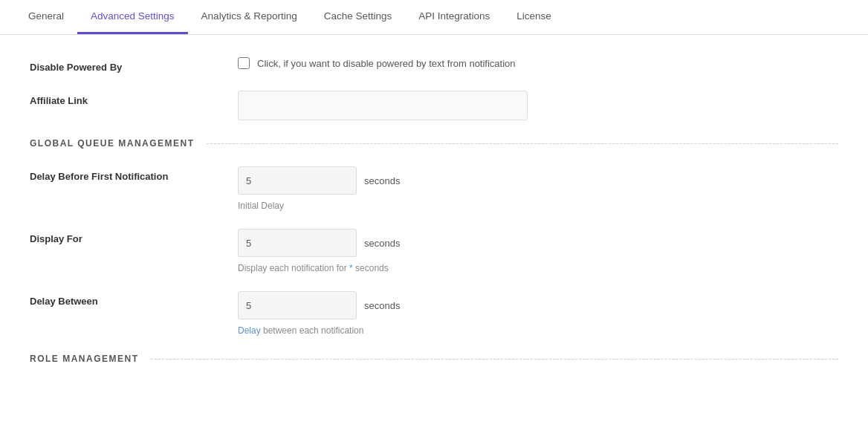  Describe the element at coordinates (538, 63) in the screenshot. I see `powered-by-checkbox-row: Click, if you want to disable powered by…` at that location.